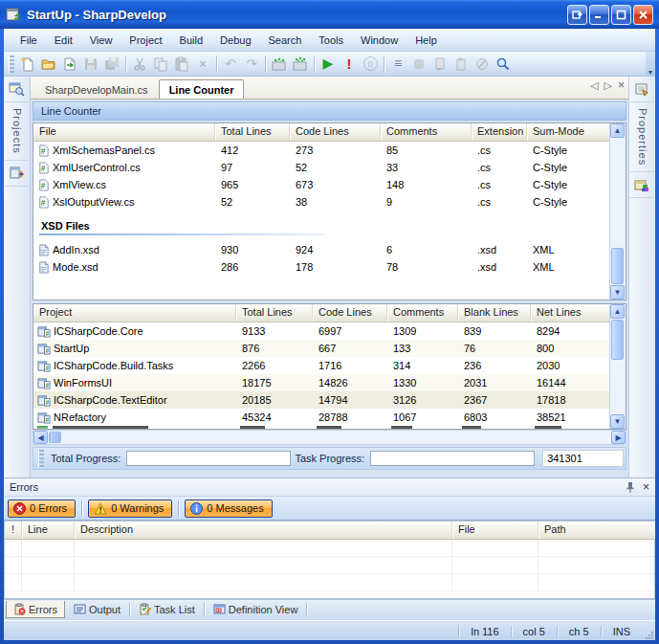 The width and height of the screenshot is (659, 644). I want to click on table-row: #StartUp 876 667 133 76 800, so click(321, 348).